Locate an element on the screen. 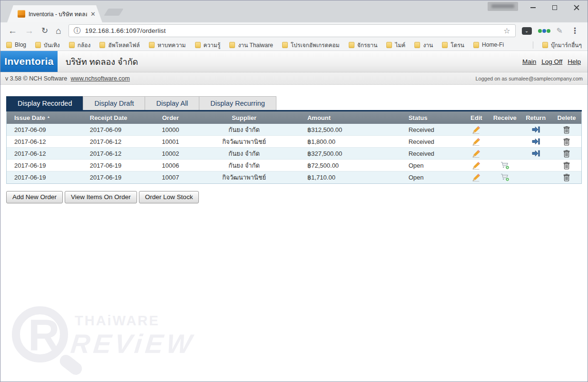 The image size is (588, 382). new-tab-button is located at coordinates (113, 12).